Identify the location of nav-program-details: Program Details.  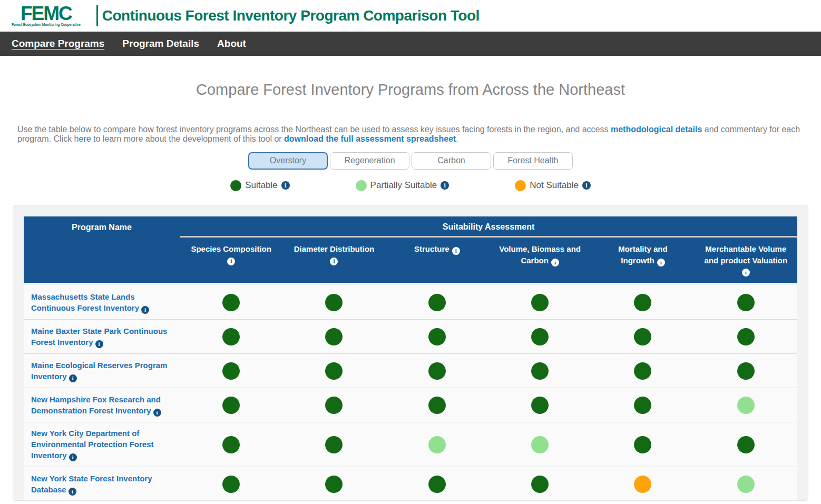
(161, 44).